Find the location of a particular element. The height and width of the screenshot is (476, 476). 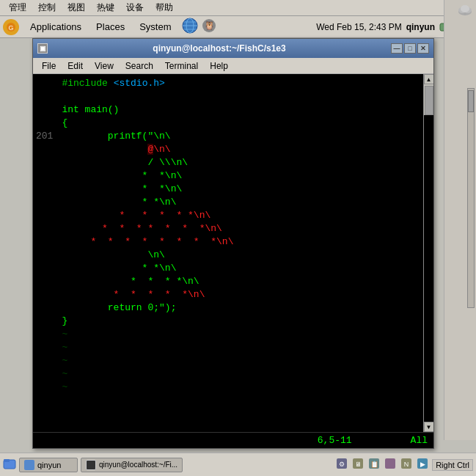

scroll-up-arrow: ▲ is located at coordinates (429, 79).